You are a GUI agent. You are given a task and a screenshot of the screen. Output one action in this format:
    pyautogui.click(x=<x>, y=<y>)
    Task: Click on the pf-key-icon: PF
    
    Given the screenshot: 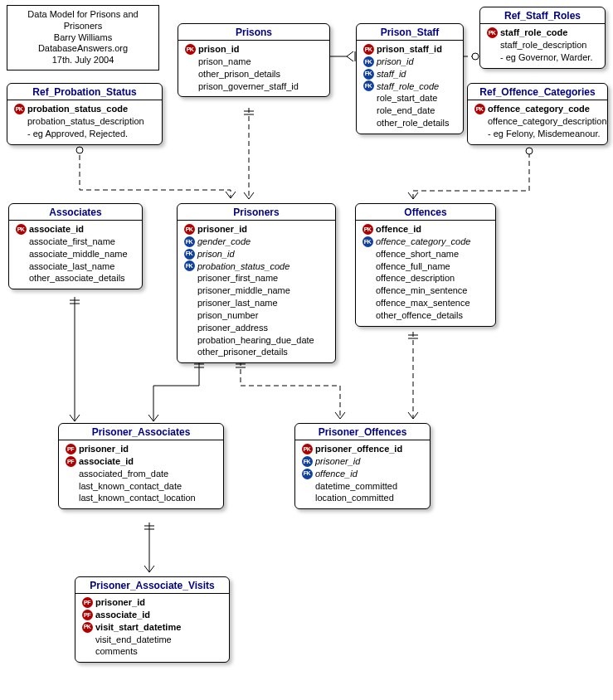 What is the action you would take?
    pyautogui.click(x=71, y=461)
    